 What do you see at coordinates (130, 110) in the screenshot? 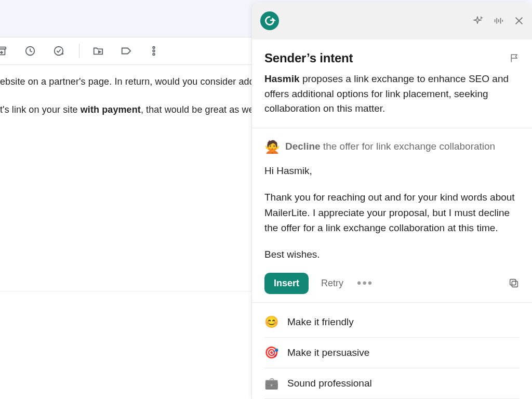
I see `mail-body-line2: t's link on your site with payment, that…` at bounding box center [130, 110].